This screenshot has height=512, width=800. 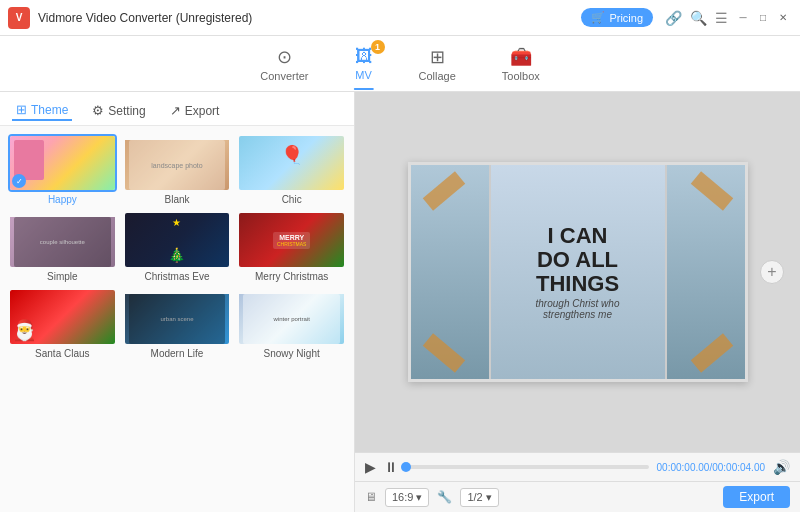 I want to click on theme-happy-label: Happy, so click(x=62, y=200).